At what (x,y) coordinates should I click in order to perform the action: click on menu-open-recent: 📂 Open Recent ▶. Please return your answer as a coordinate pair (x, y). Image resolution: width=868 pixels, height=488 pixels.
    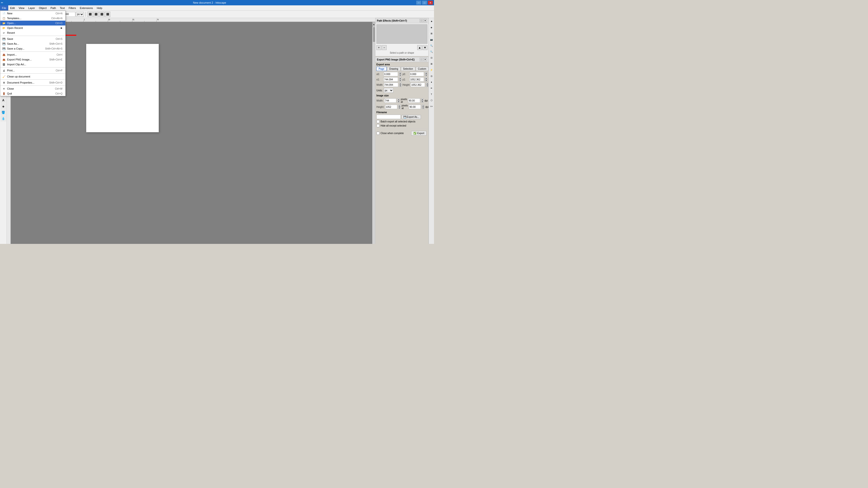
    Looking at the image, I should click on (33, 28).